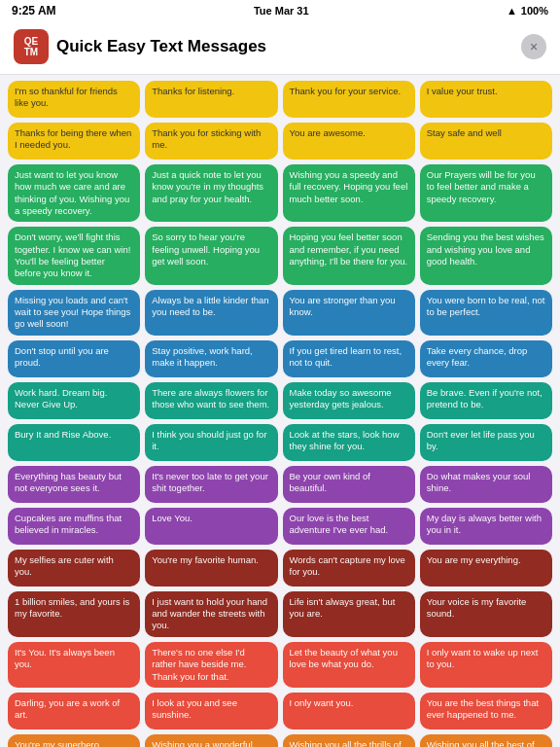 This screenshot has height=747, width=560. I want to click on message-bubble-1-2: Wishing you a speedy and full recovery. …, so click(349, 193).